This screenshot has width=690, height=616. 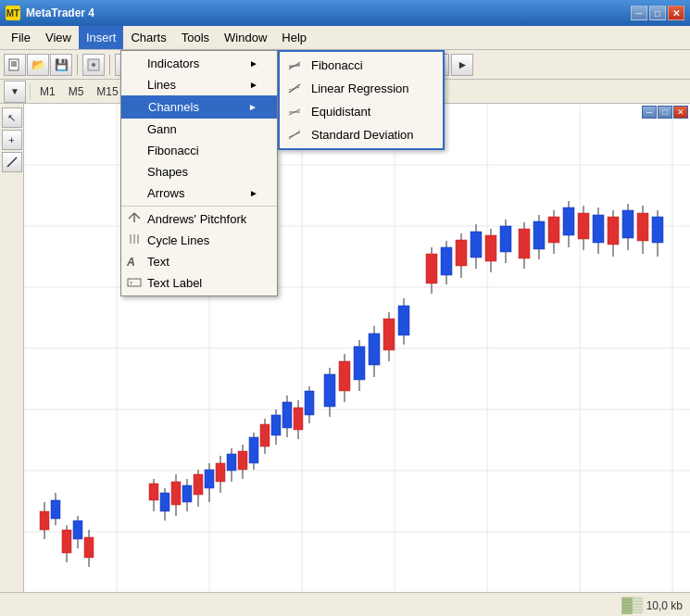 I want to click on insert-menu: Indicators ► Lines ► Channels ► Gann Fib…, so click(x=199, y=173).